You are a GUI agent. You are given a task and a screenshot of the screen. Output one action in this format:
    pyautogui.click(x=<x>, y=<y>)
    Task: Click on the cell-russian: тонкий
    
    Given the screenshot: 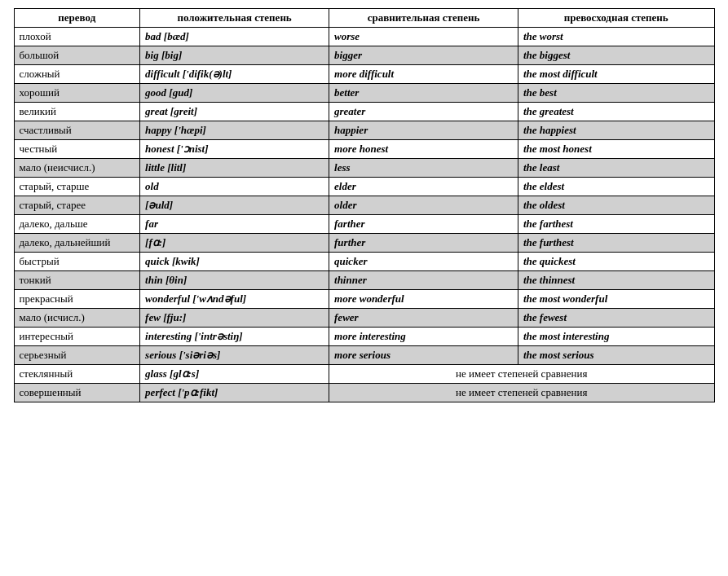 What is the action you would take?
    pyautogui.click(x=77, y=280)
    